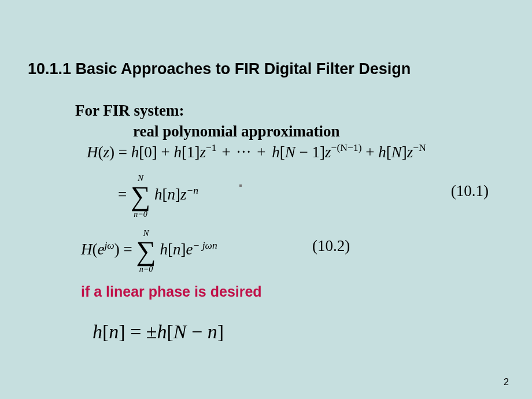 Image resolution: width=532 pixels, height=399 pixels. I want to click on for-fir-label: For FIR system:, so click(130, 111).